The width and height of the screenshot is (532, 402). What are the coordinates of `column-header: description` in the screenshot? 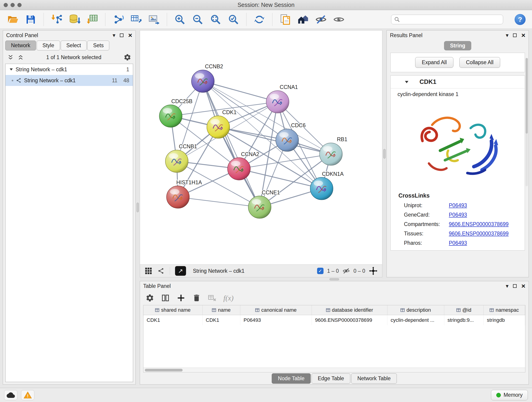 It's located at (416, 310).